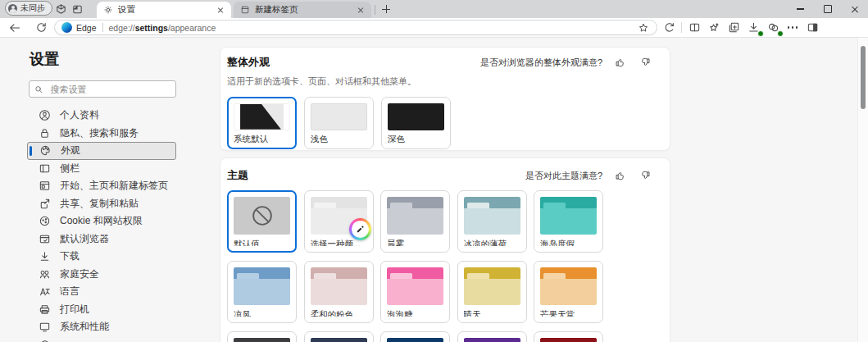  What do you see at coordinates (102, 204) in the screenshot?
I see `sidebar-item-share-copy-paste: 共享、复制和粘贴` at bounding box center [102, 204].